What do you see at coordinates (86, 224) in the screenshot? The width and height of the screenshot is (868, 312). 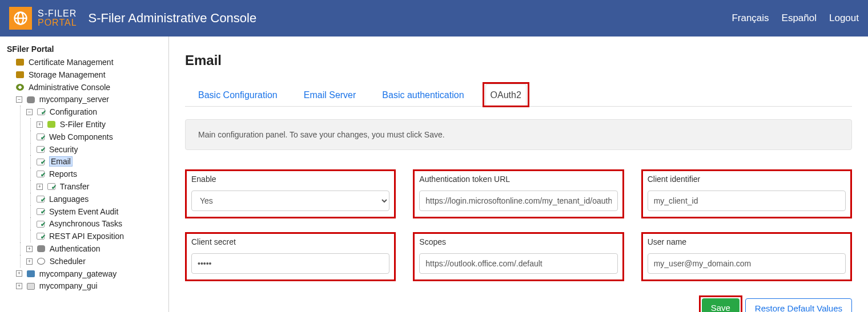 I see `tree-label: Asynchronous Tasks` at bounding box center [86, 224].